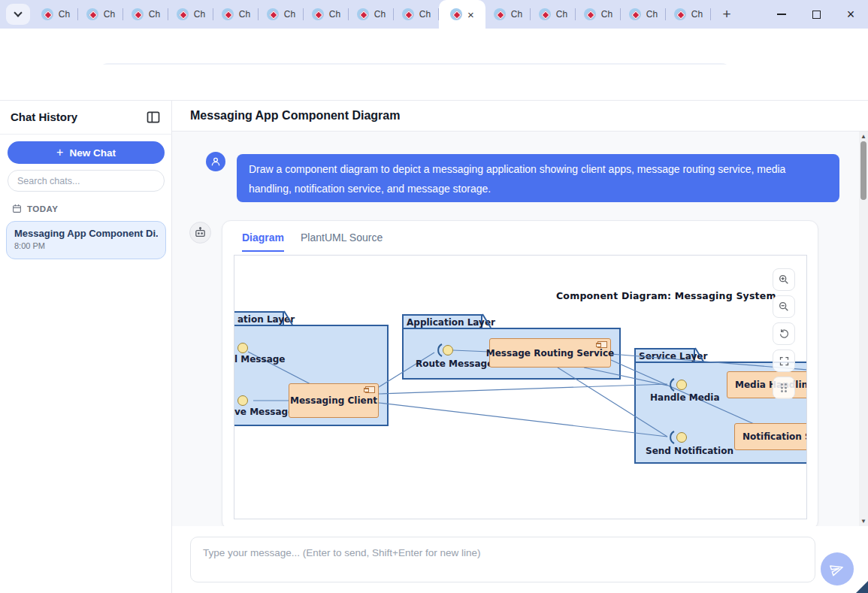 Image resolution: width=868 pixels, height=593 pixels. Describe the element at coordinates (153, 117) in the screenshot. I see `collapse-sidebar-icon` at that location.